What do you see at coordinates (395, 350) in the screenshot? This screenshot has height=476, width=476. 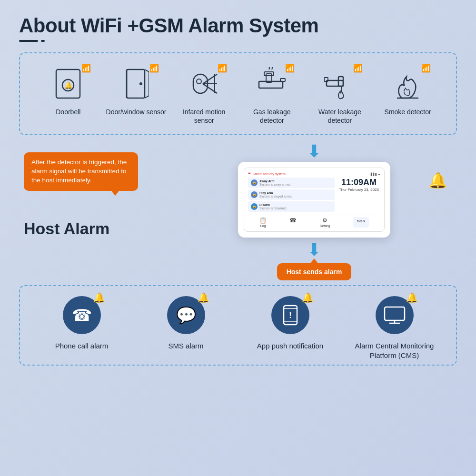 I see `cms-label: Alarm Central Monitoring Platform (CMS)` at bounding box center [395, 350].